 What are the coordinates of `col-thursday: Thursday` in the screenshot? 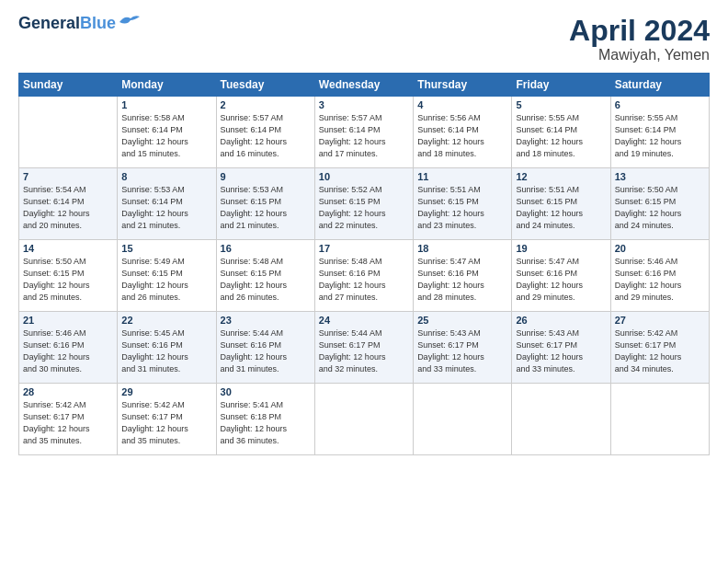 It's located at (463, 85).